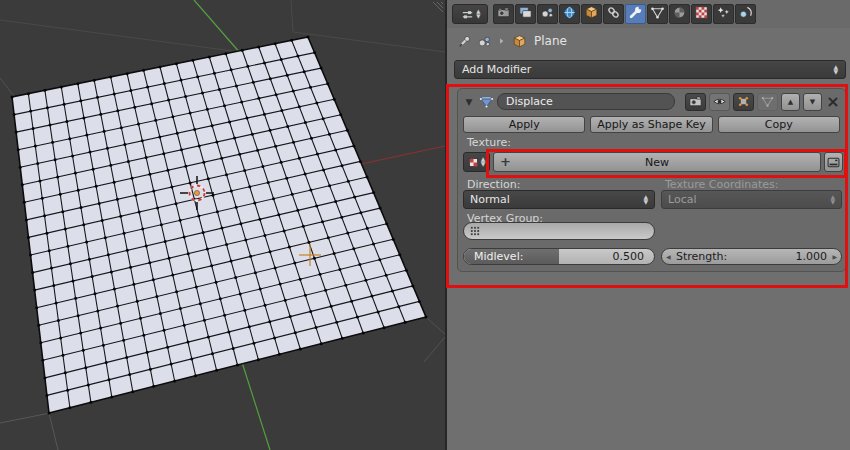 Image resolution: width=850 pixels, height=450 pixels. I want to click on properties-editor-icon, so click(468, 14).